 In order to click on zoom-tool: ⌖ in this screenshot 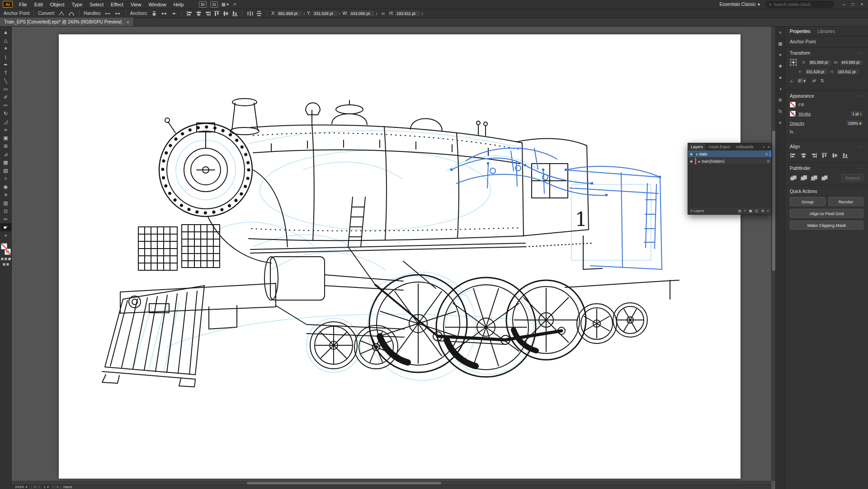, I will do `click(6, 235)`.